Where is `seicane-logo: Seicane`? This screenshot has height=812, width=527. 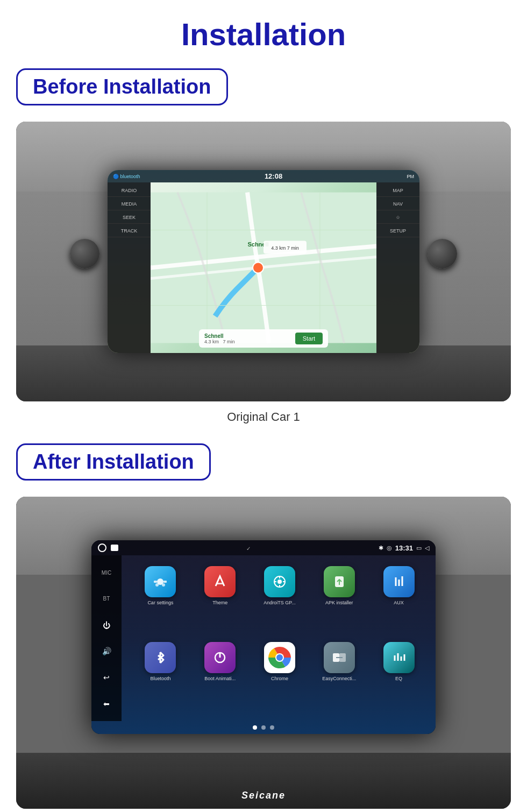 seicane-logo: Seicane is located at coordinates (264, 795).